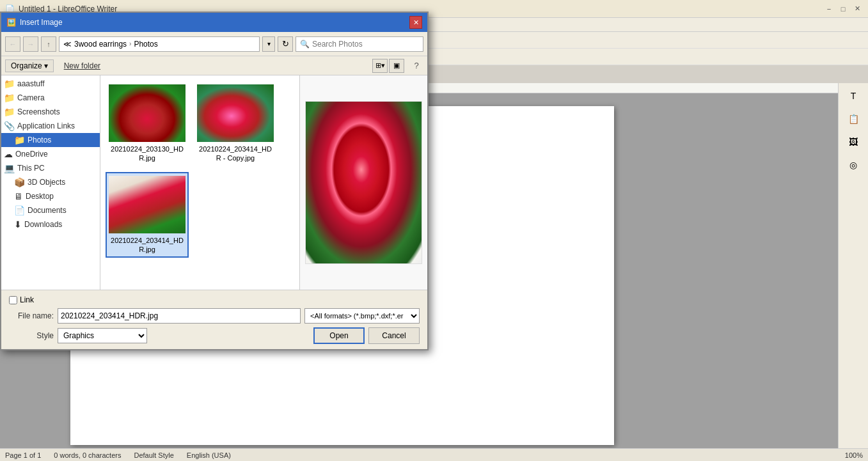  I want to click on breadcrumb-dropdown: ▾, so click(269, 44).